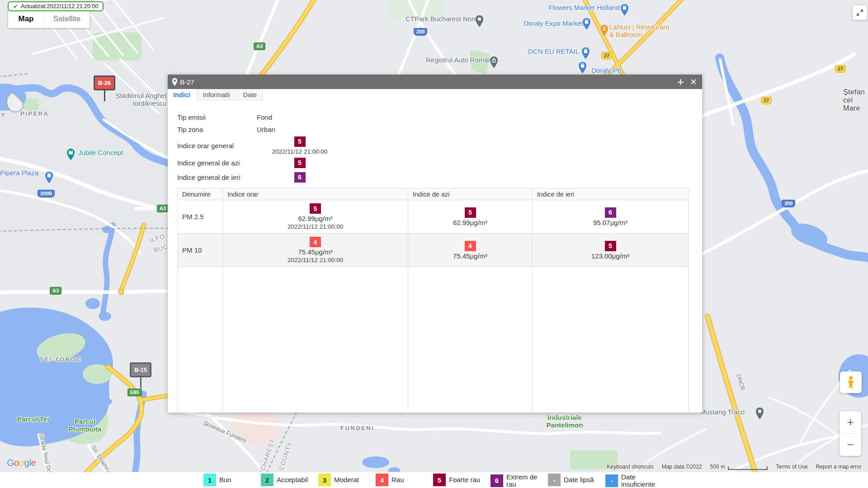 Image resolution: width=868 pixels, height=488 pixels. What do you see at coordinates (553, 23) in the screenshot?
I see `poi-label-doraly-expo-market: Doraly Expo Market` at bounding box center [553, 23].